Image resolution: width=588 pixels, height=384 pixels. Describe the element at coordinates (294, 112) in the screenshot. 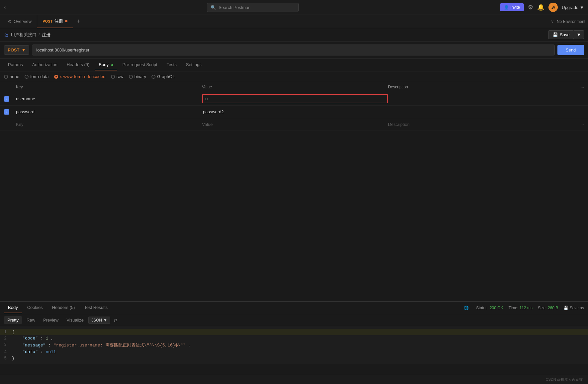

I see `table-row: ✓ password password2` at that location.